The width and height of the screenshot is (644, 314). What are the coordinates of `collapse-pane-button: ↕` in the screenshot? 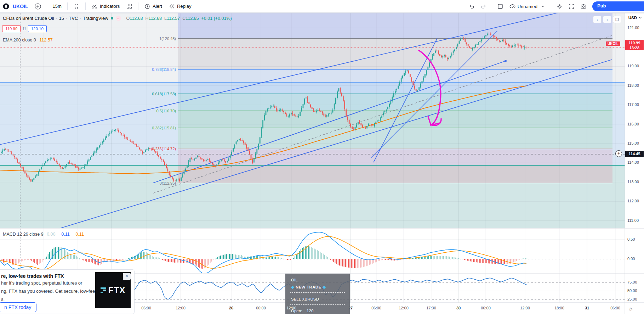 It's located at (607, 19).